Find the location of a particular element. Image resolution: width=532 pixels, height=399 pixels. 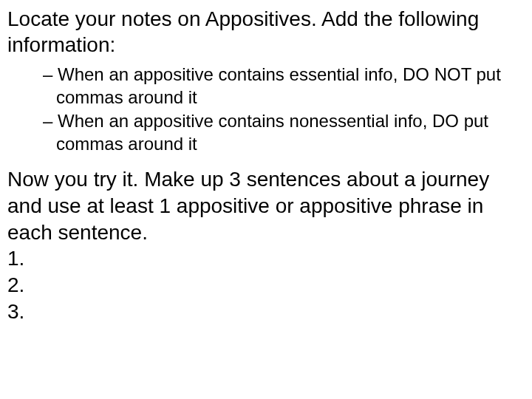

intro-paragraph: Locate your notes on Appositives. Add th… is located at coordinates (266, 32).